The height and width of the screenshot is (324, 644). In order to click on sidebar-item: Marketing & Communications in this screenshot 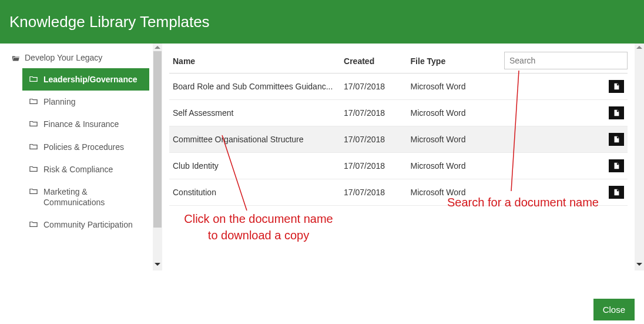, I will do `click(86, 197)`.